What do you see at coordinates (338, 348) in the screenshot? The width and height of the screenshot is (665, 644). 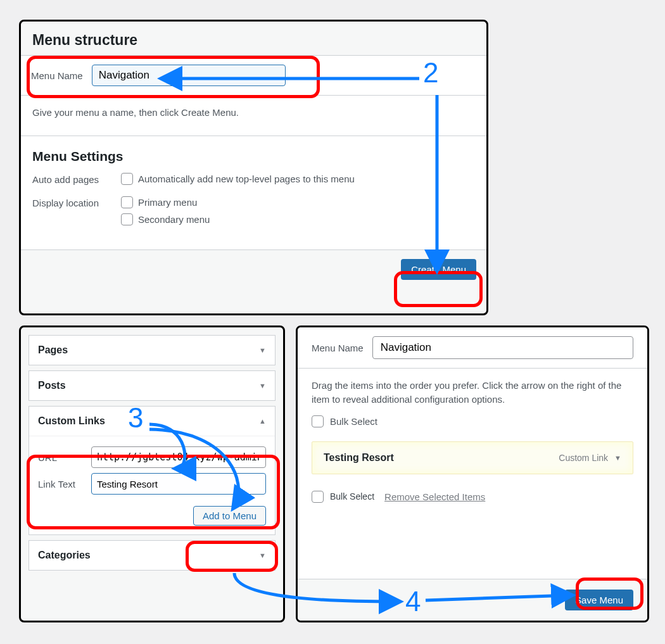 I see `menu-name-label-2: Menu Name` at bounding box center [338, 348].